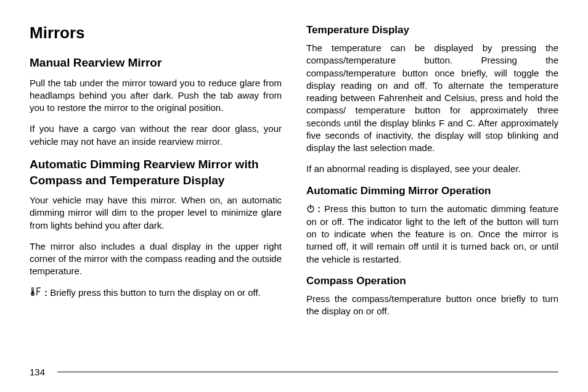 This screenshot has width=588, height=392. I want to click on body-text: The mirror also includes a dual display …, so click(155, 259).